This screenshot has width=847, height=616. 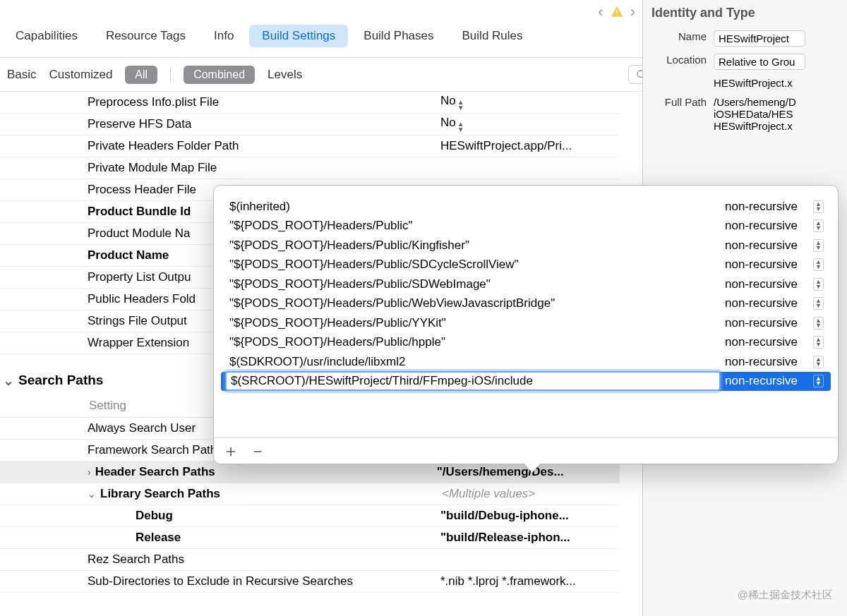 I want to click on table-row: Private Module Map File, so click(x=310, y=168).